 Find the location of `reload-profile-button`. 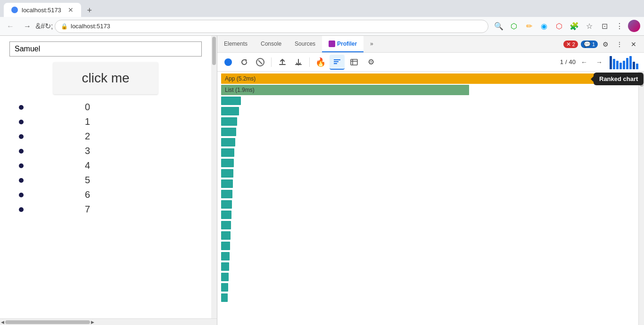

reload-profile-button is located at coordinates (244, 62).